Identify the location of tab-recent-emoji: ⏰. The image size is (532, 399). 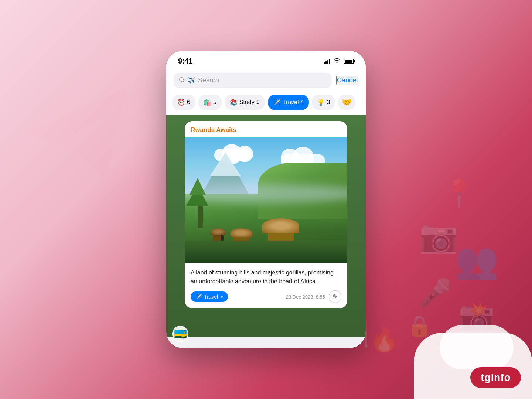
(181, 103).